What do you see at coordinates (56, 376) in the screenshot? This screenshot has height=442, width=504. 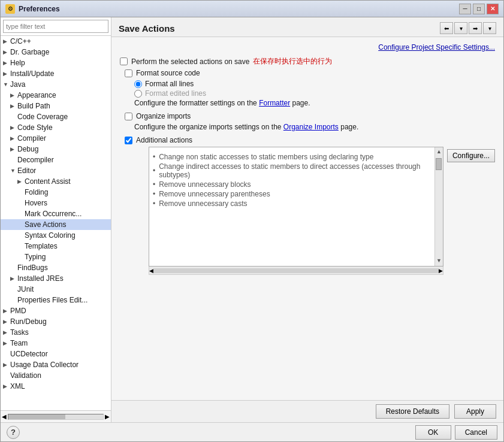 I see `sidebar-item-validation: Validation` at bounding box center [56, 376].